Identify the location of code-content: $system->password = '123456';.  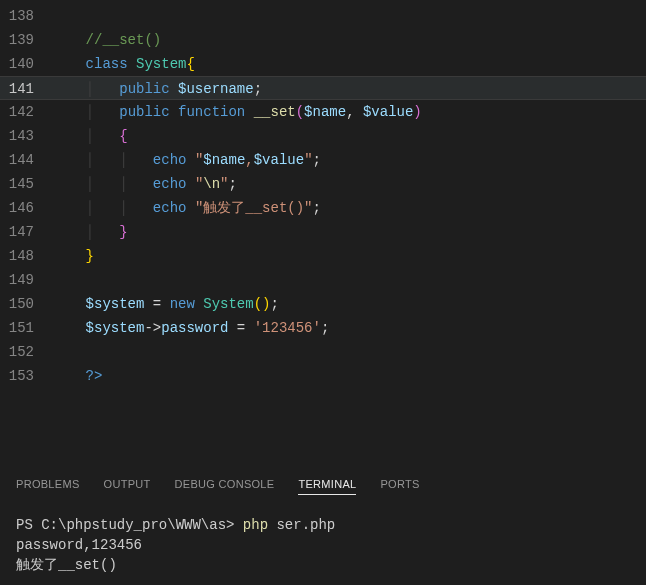
(349, 328).